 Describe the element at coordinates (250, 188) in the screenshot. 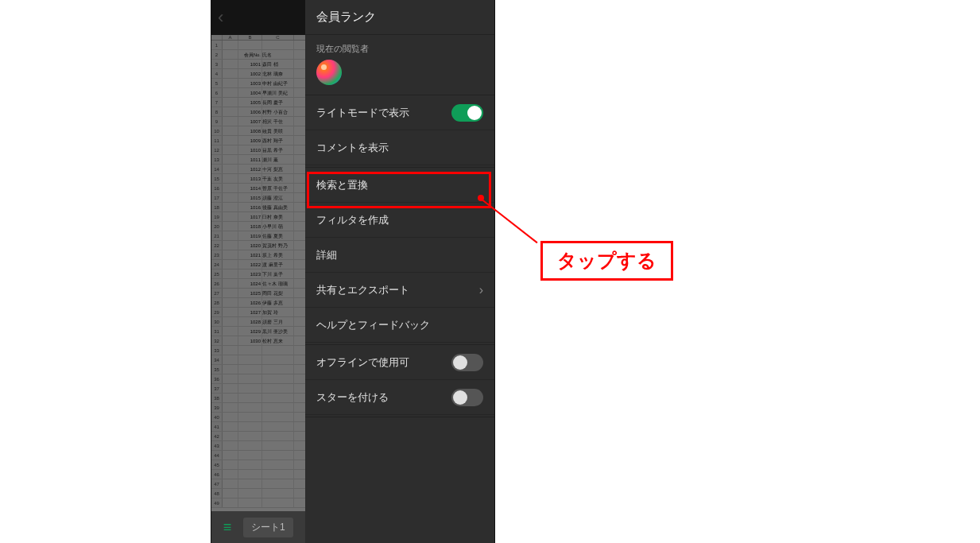

I see `cell: 1014` at that location.